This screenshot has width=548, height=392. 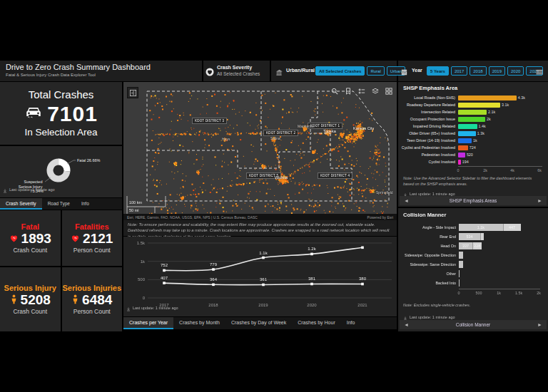 I want to click on collision-bar-segment: 534, so click(x=470, y=237).